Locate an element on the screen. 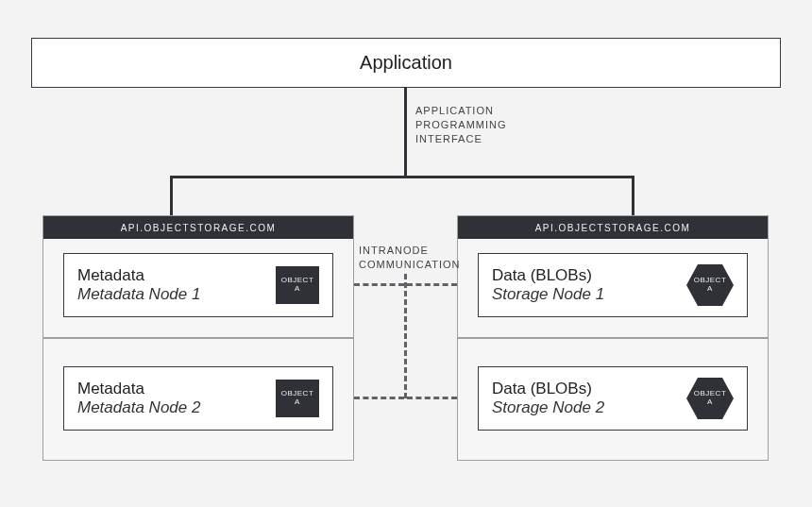  intranode-right-bottom is located at coordinates (432, 398).